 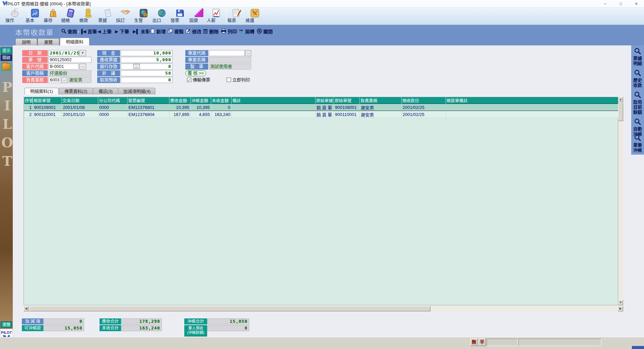 I want to click on note-detail-button: 票據 明細, so click(x=638, y=57).